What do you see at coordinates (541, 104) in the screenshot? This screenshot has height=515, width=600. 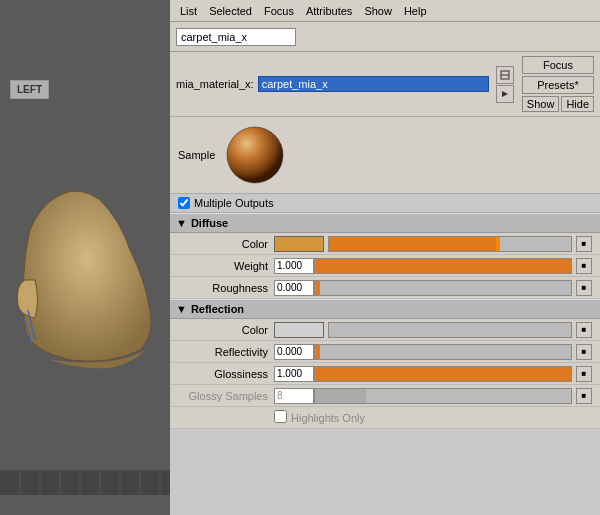 I see `show-button: Show` at bounding box center [541, 104].